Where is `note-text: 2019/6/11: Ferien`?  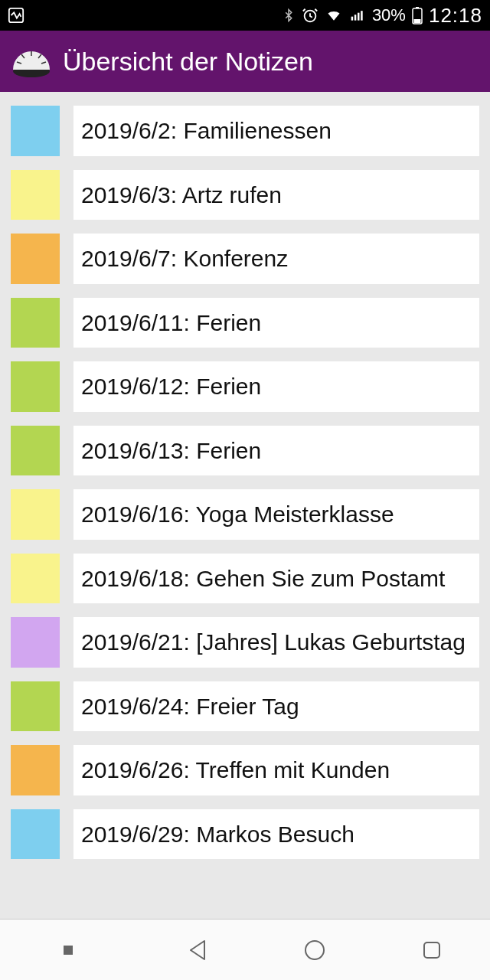
note-text: 2019/6/11: Ferien is located at coordinates (172, 323).